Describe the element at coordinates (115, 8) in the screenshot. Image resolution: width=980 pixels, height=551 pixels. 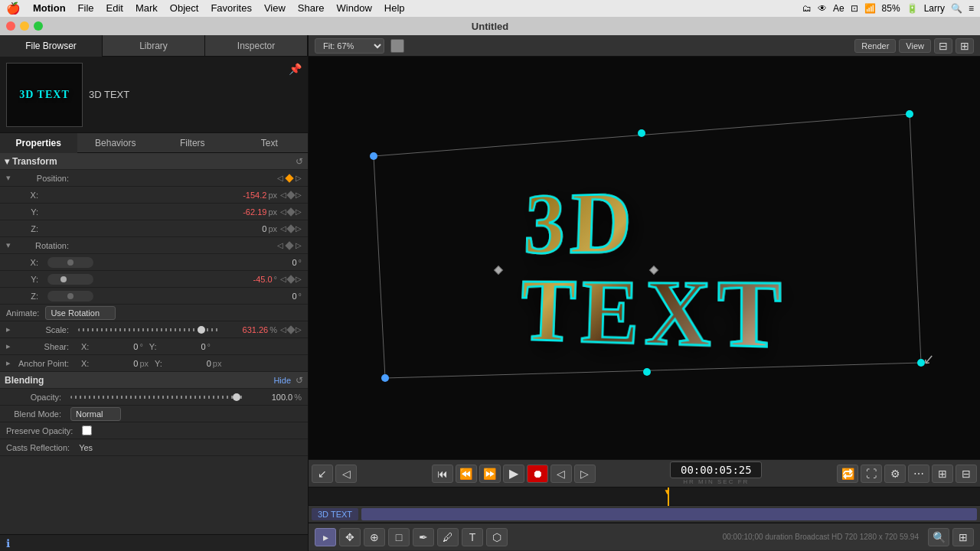
I see `menu-edit: Edit` at that location.